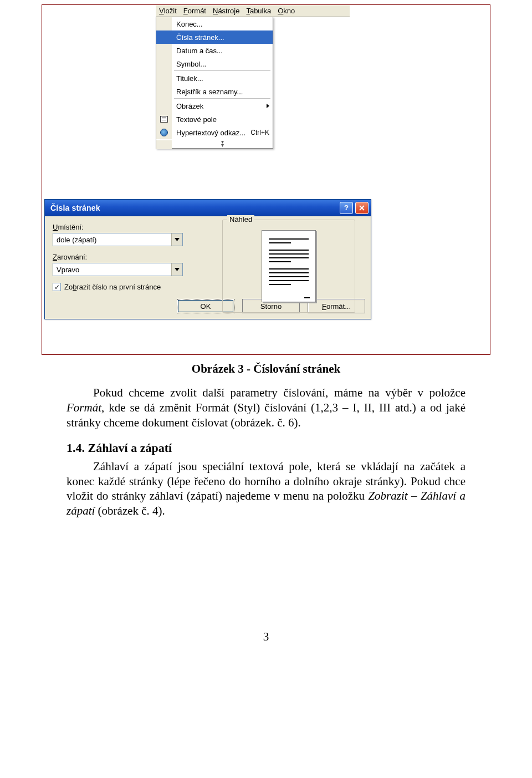 This screenshot has width=532, height=778. I want to click on combo-zarovnani: Vpravo, so click(117, 269).